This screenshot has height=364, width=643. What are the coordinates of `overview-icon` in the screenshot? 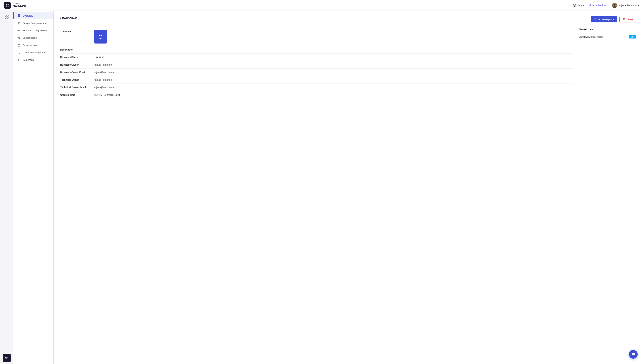 It's located at (19, 16).